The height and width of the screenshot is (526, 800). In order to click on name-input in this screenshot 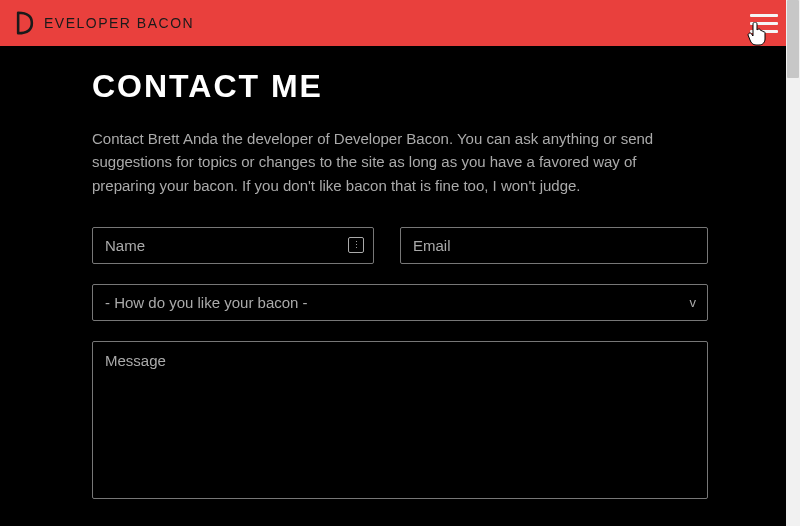, I will do `click(233, 246)`.